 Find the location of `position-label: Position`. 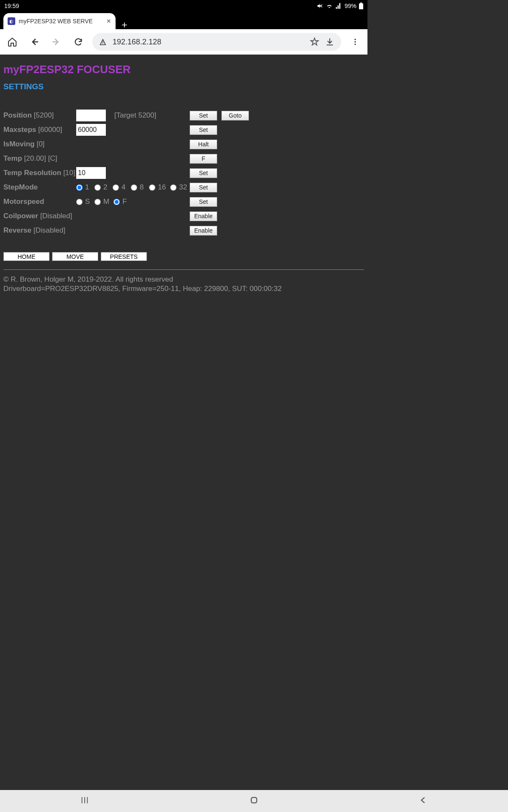

position-label: Position is located at coordinates (18, 115).